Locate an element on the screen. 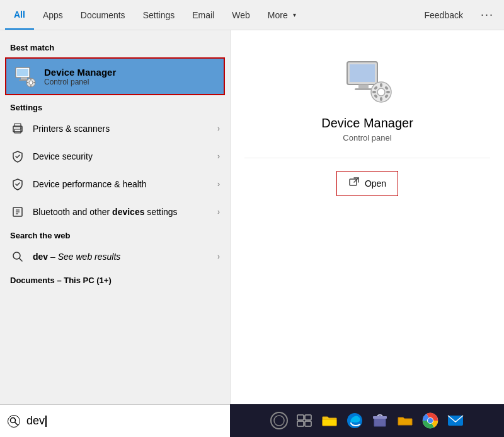 This screenshot has width=504, height=437. tab-documents: Documents is located at coordinates (103, 15).